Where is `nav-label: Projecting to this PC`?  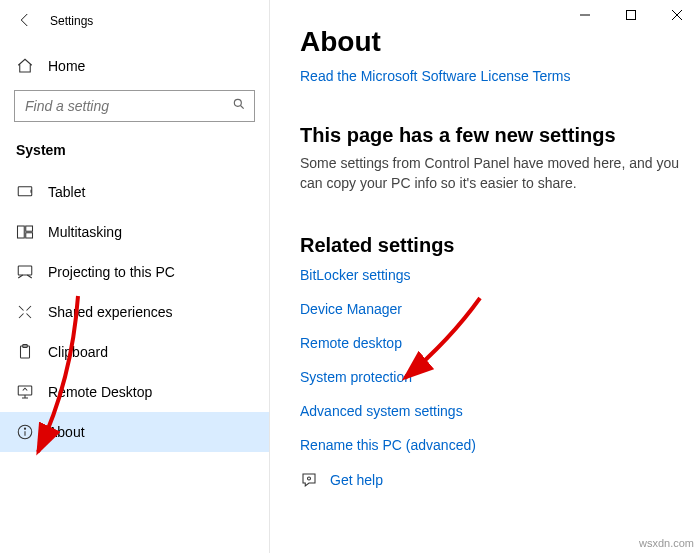 nav-label: Projecting to this PC is located at coordinates (112, 272).